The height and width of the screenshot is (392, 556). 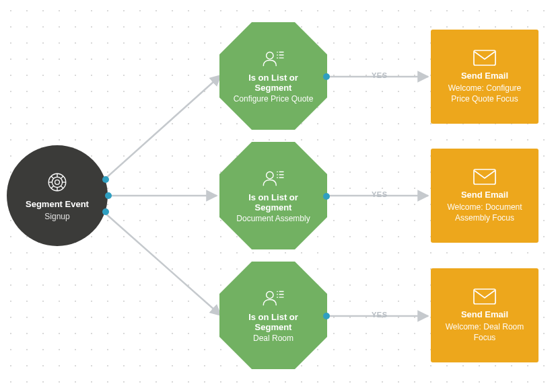 I want to click on start-node: Segment Event Signup, so click(x=57, y=196).